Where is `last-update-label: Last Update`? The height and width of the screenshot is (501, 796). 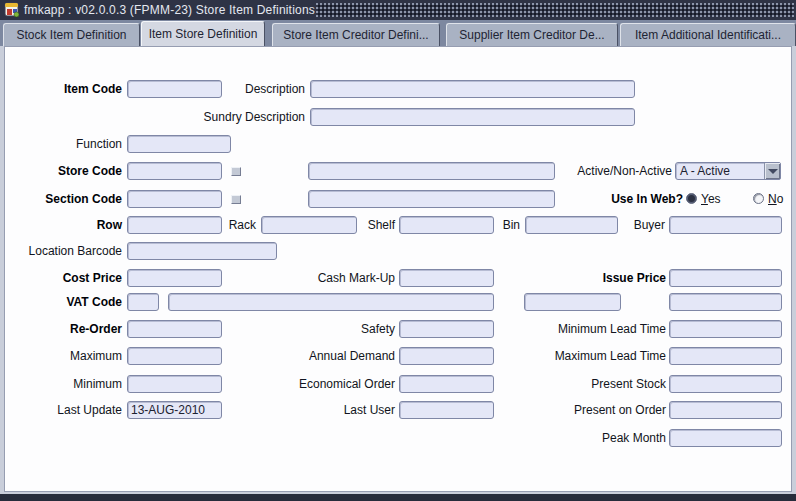 last-update-label: Last Update is located at coordinates (66, 410).